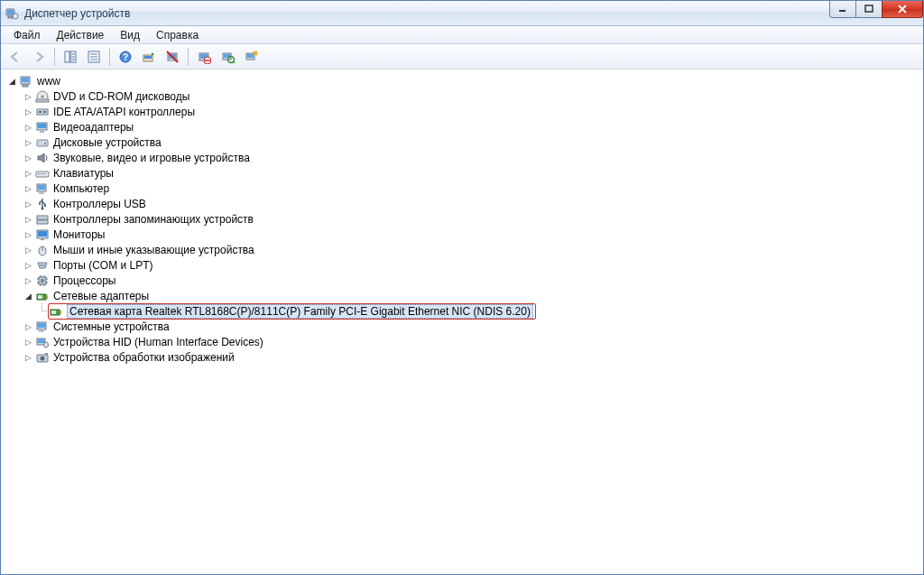 This screenshot has width=924, height=575. What do you see at coordinates (94, 127) in the screenshot?
I see `tree-node-label: Видеоадаптеры` at bounding box center [94, 127].